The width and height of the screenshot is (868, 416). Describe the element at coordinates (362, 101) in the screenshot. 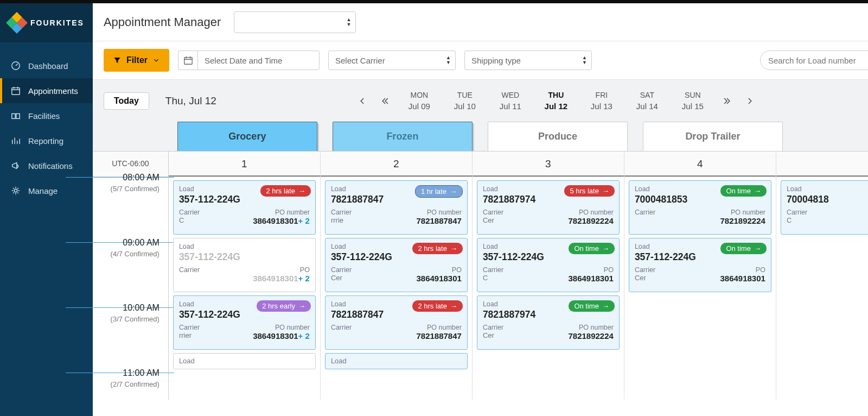

I see `prev-day-icon` at that location.